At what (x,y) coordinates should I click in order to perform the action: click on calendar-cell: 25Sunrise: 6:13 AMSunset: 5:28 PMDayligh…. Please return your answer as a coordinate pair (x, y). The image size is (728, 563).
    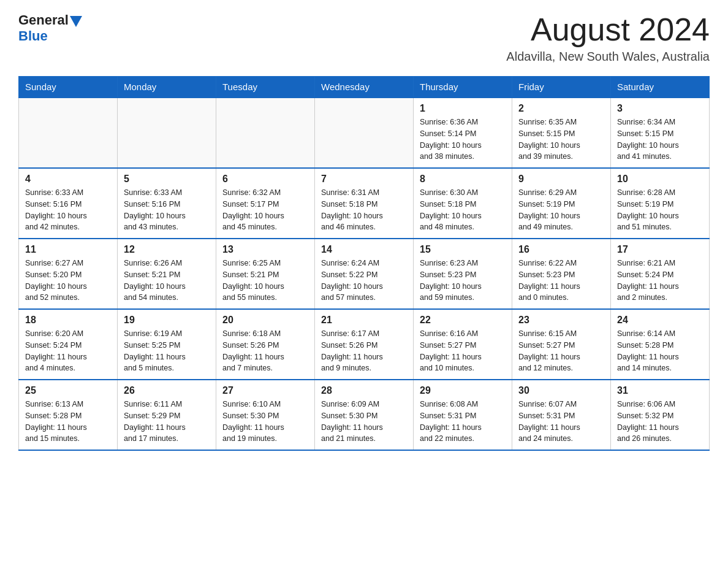
    Looking at the image, I should click on (69, 415).